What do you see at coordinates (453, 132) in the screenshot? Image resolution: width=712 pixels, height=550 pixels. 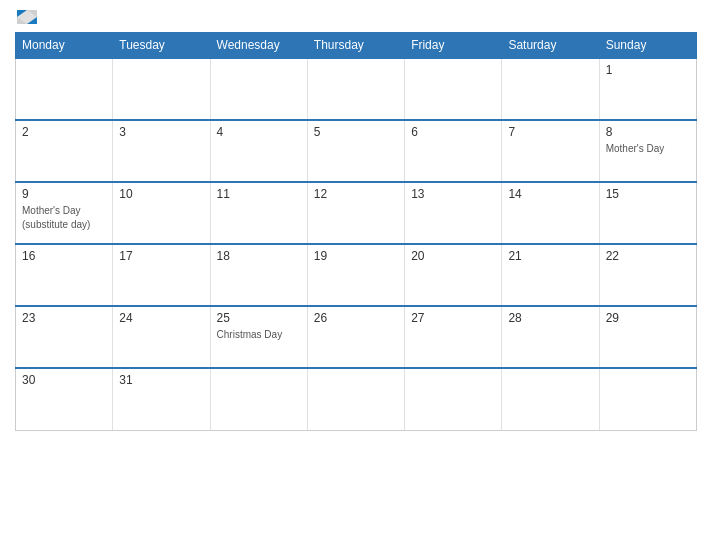 I see `day-number: 6` at bounding box center [453, 132].